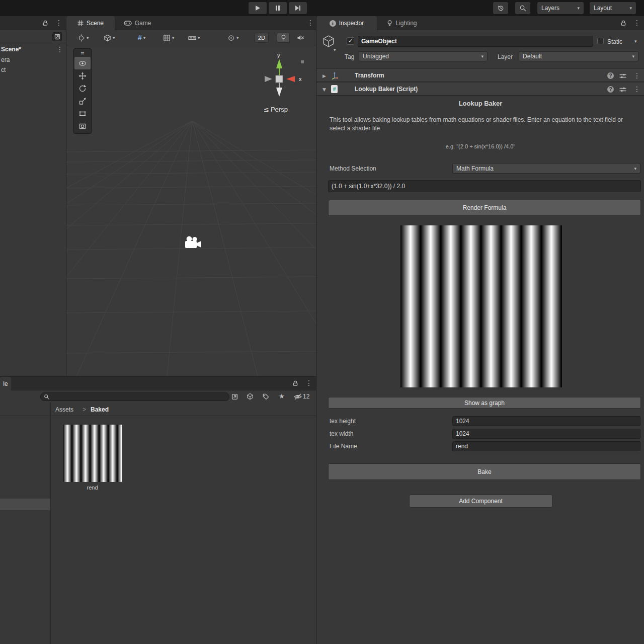 Image resolution: width=644 pixels, height=644 pixels. I want to click on tex-height-input: 1024, so click(546, 421).